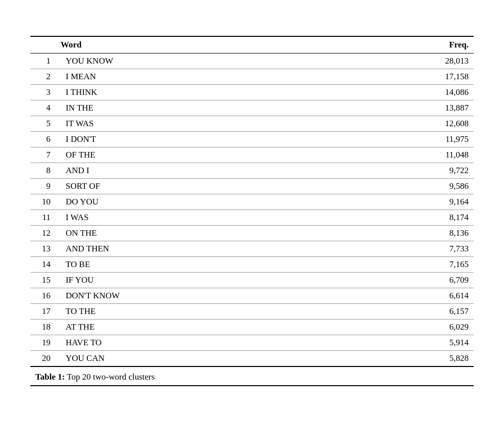 The height and width of the screenshot is (422, 504). Describe the element at coordinates (252, 171) in the screenshot. I see `table-row: 8AND I9,722` at that location.